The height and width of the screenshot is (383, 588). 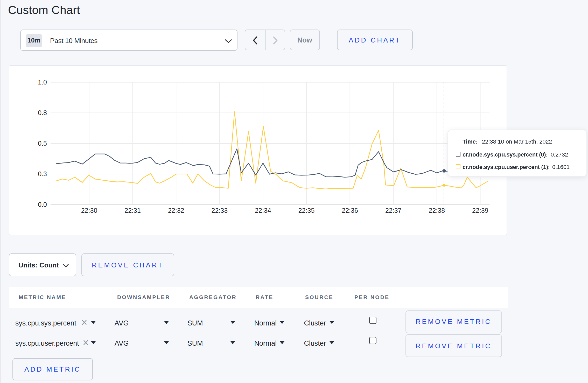 I want to click on svg-text: 22:32, so click(x=176, y=210).